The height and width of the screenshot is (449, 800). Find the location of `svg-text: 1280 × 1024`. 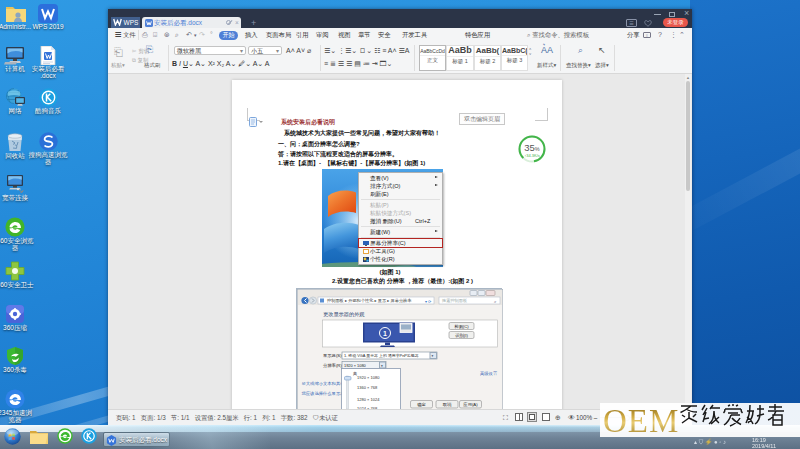

svg-text: 1280 × 1024 is located at coordinates (368, 400).